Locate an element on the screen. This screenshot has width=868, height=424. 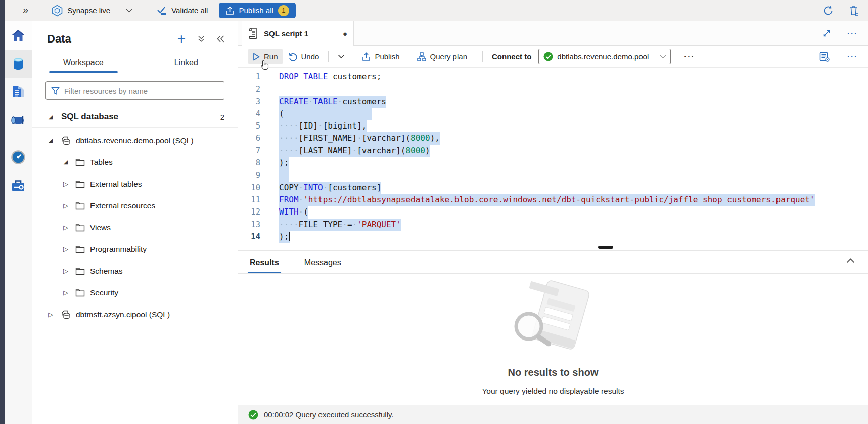
code-token: ···· is located at coordinates (289, 125).